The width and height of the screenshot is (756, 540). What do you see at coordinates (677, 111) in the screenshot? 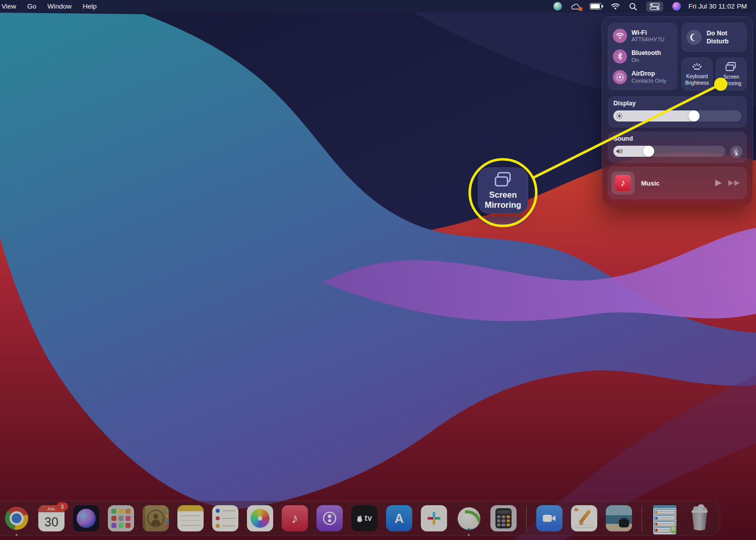
I see `control-center-panel: Wi-Fi ATT54rHY7U Bluetooth On` at bounding box center [677, 111].